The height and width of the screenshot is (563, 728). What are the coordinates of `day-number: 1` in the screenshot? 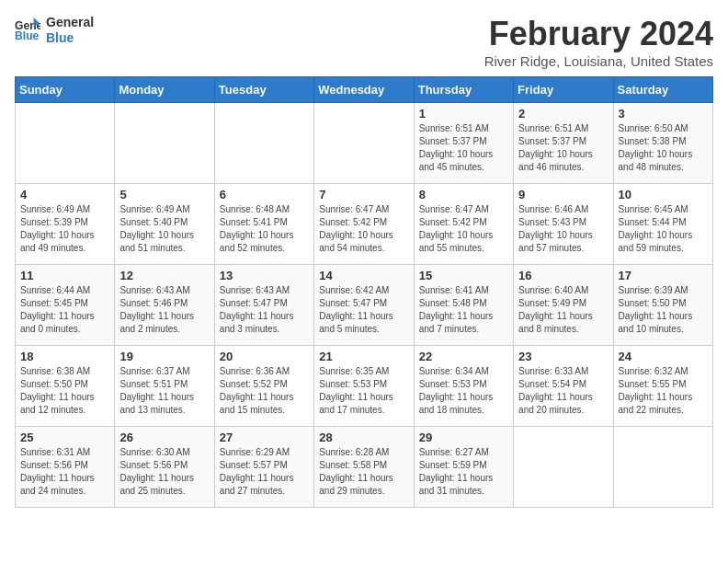 It's located at (463, 114).